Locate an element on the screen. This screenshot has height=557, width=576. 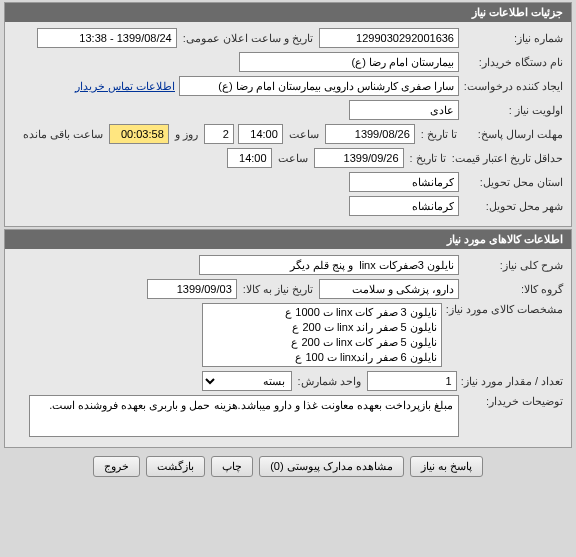
attachments-button: مشاهده مدارک پیوستی (0) is located at coordinates (332, 466).